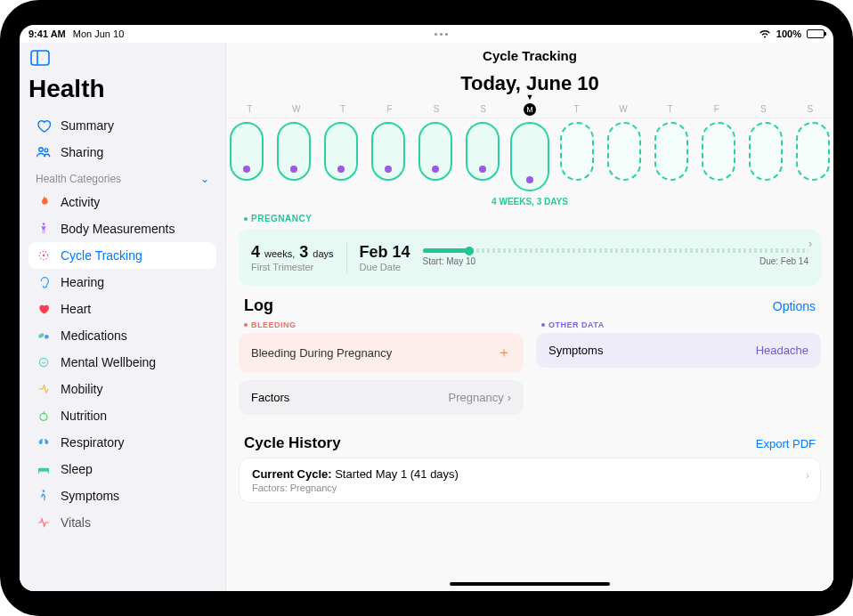  I want to click on battery-icon, so click(816, 34).